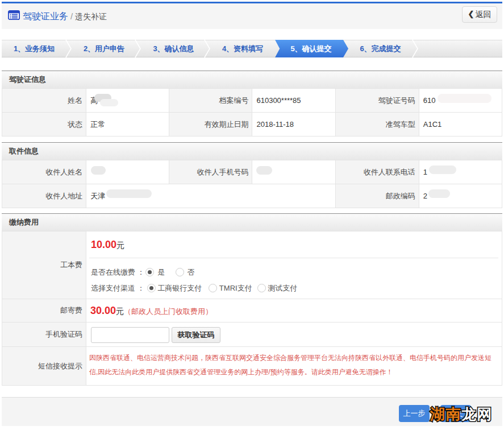 The image size is (504, 430). Describe the element at coordinates (311, 49) in the screenshot. I see `svg-text: 5、确认提交` at that location.